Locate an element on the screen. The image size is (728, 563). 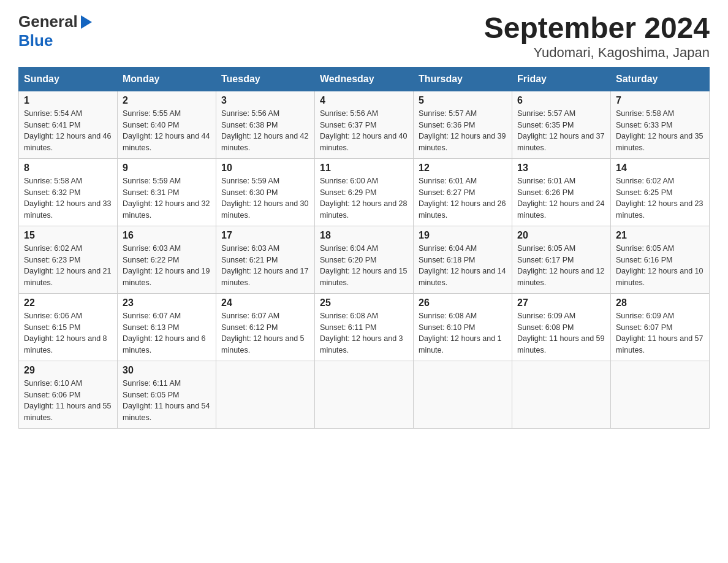
calendar-day-cell: 5Sunrise: 5:57 AMSunset: 6:36 PMDaylight… is located at coordinates (463, 124).